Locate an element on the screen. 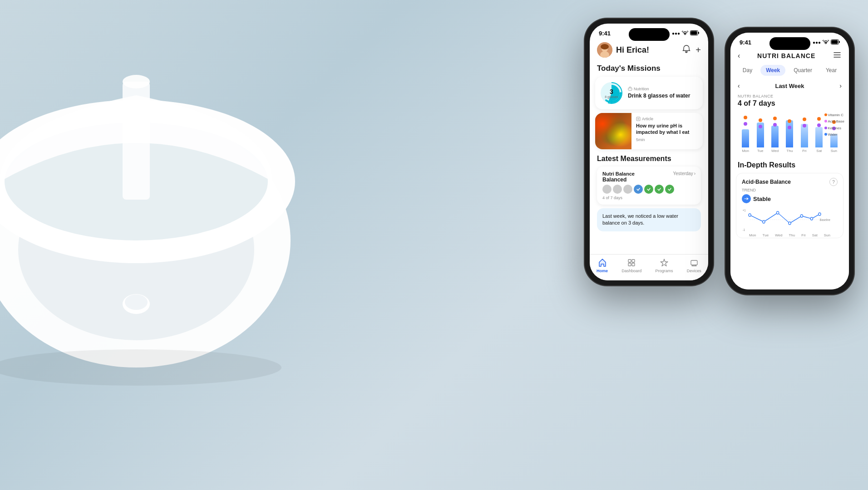 The height and width of the screenshot is (490, 868). avatar-greeting: Hi Erica! is located at coordinates (623, 50).